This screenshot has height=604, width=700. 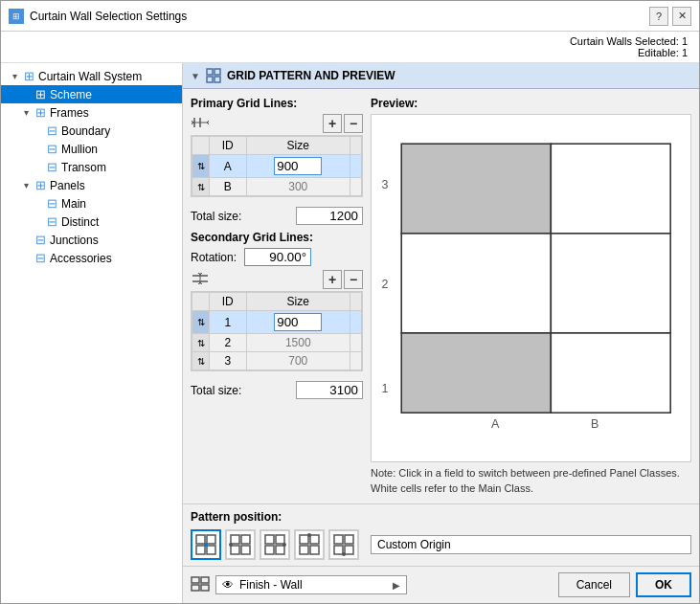 I want to click on pattern-text-input, so click(x=531, y=545).